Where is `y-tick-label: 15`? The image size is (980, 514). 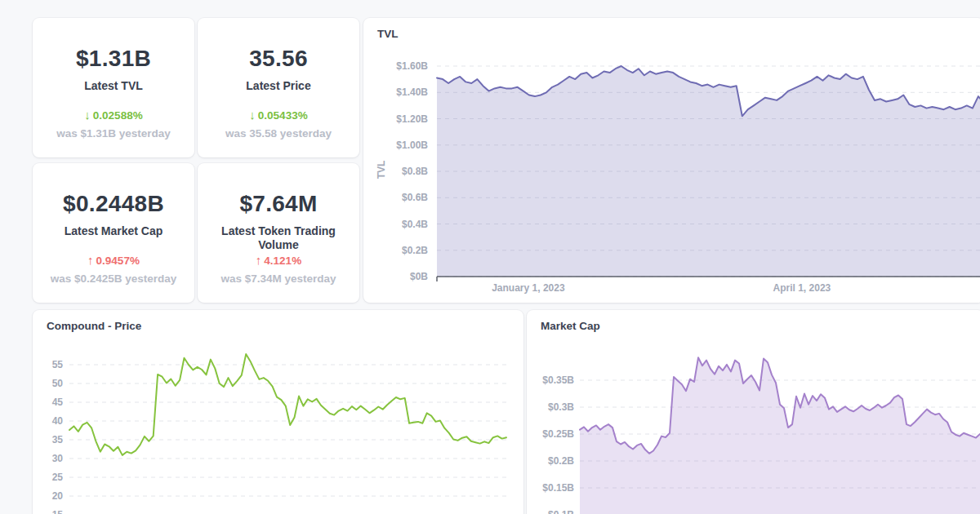 y-tick-label: 15 is located at coordinates (58, 512).